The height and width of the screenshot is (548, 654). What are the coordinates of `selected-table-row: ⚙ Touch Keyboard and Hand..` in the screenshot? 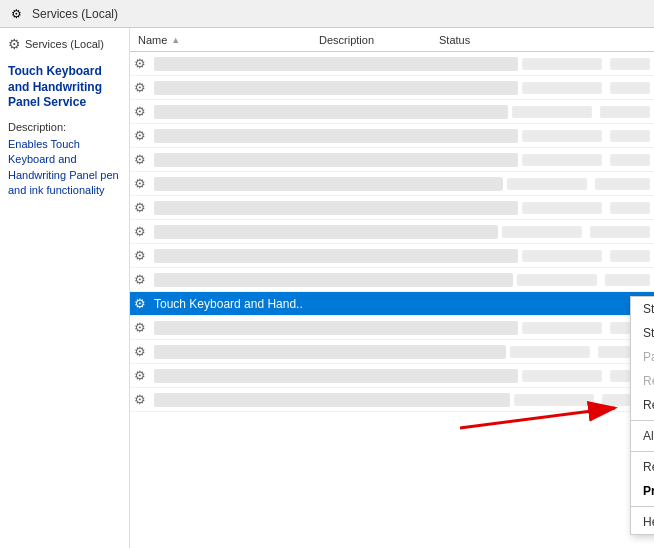 It's located at (392, 304).